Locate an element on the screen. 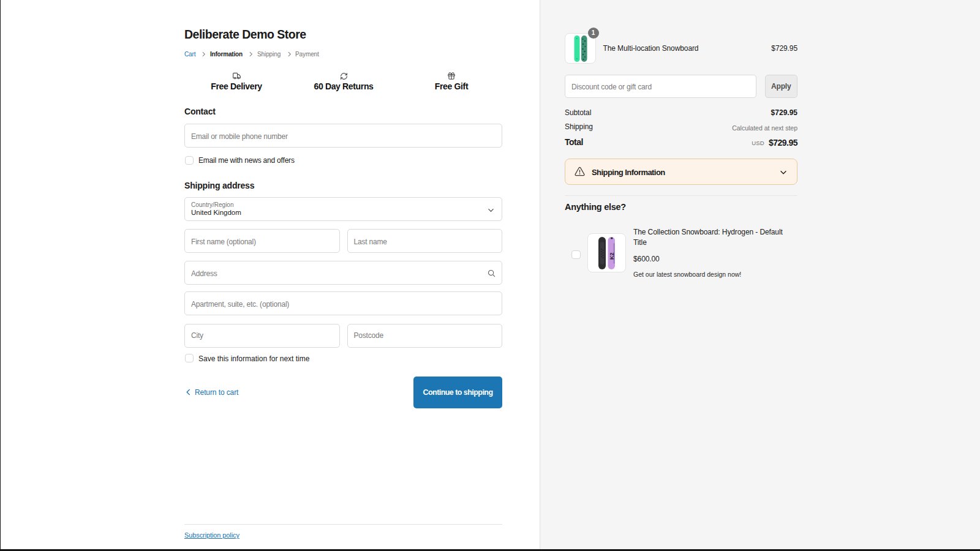 This screenshot has height=551, width=980. svg-text: K2 is located at coordinates (612, 256).